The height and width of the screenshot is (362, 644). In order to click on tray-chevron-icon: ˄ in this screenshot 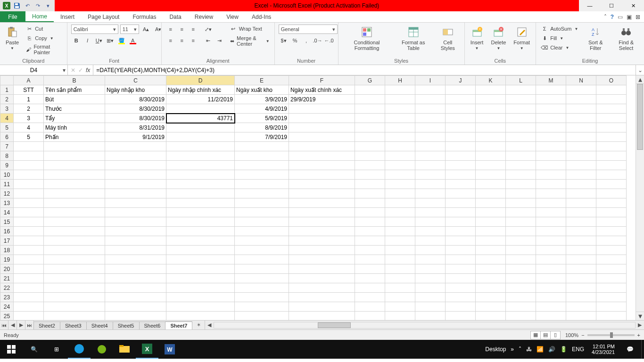, I will do `click(520, 349)`.